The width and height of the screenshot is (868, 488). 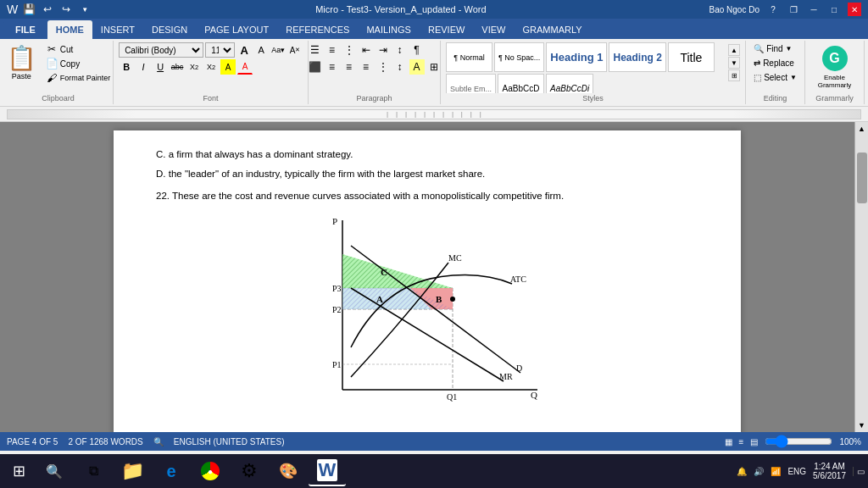 I want to click on taskbar-search: 🔍, so click(x=54, y=471).